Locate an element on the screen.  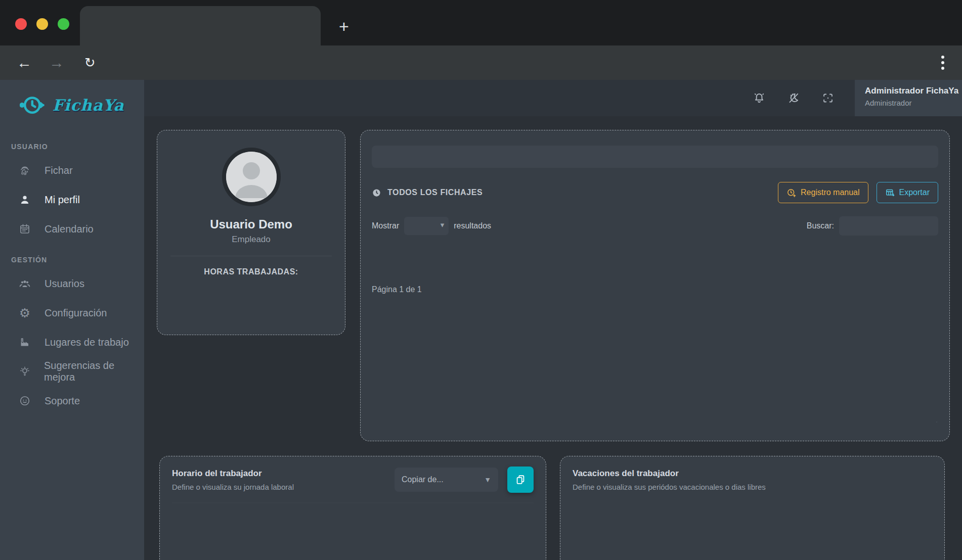
sidebar-item-label: Soporte is located at coordinates (62, 401).